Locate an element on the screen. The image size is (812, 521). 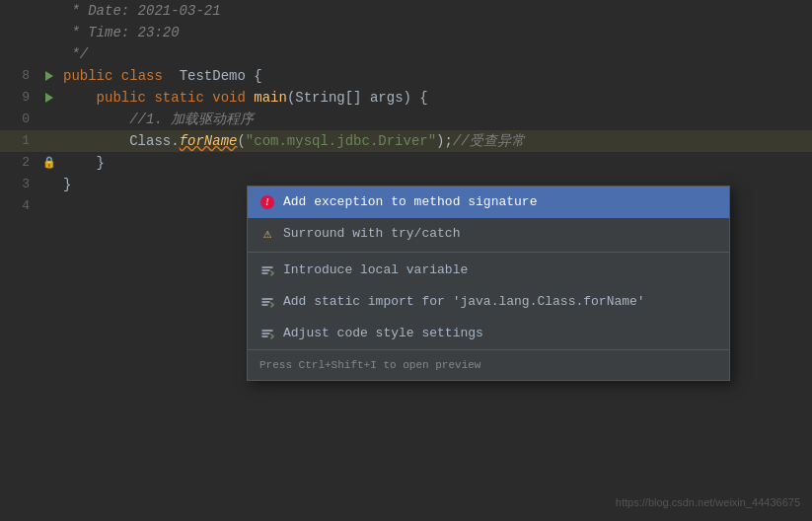
quickfix-footer-text: Press Ctrl+Shift+I to open preview is located at coordinates (370, 365).